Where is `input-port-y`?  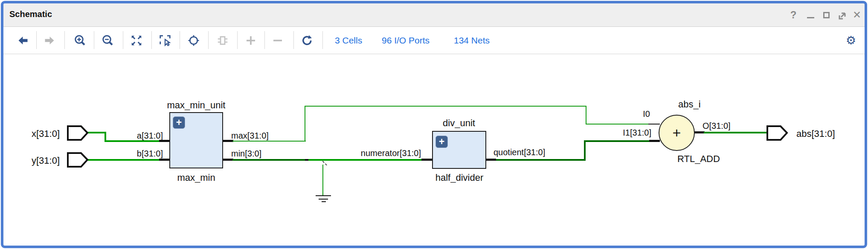 input-port-y is located at coordinates (78, 160).